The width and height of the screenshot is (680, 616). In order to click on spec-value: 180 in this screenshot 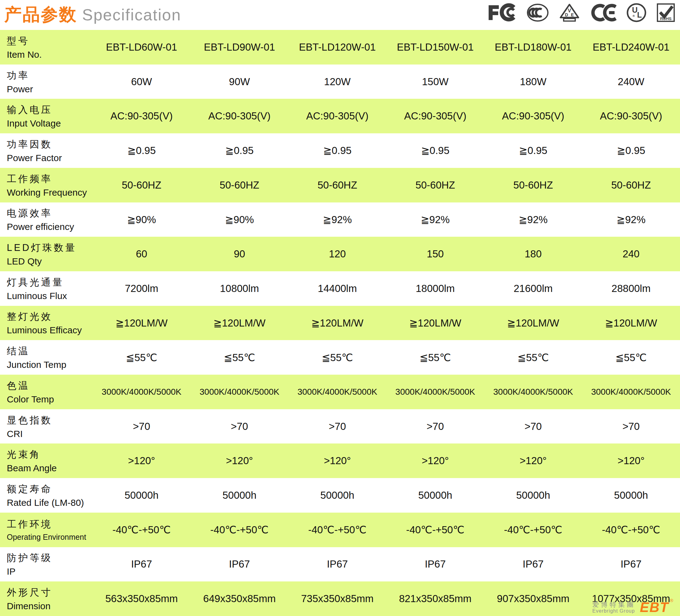, I will do `click(533, 254)`.